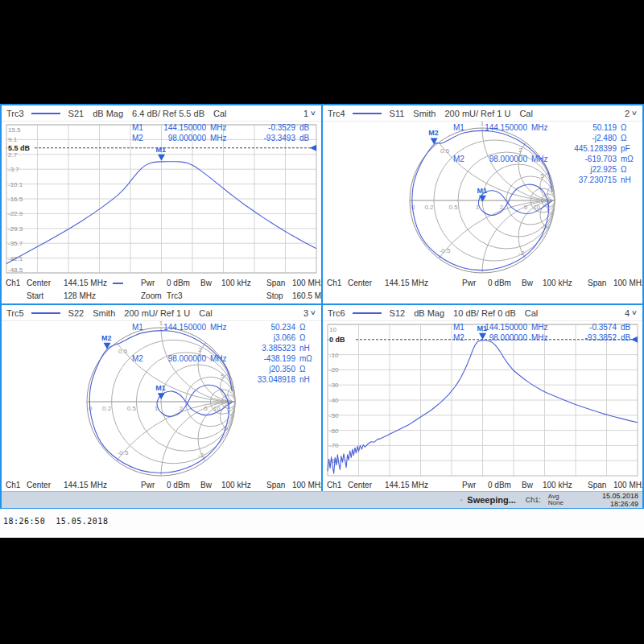 The width and height of the screenshot is (644, 644). Describe the element at coordinates (585, 138) in the screenshot. I see `marker-value: -j2.480` at that location.